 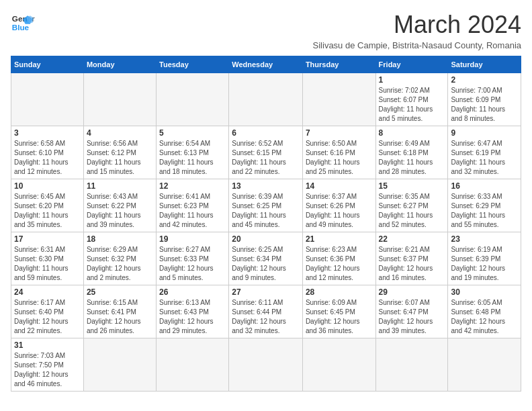 I want to click on day-number: 29, so click(x=412, y=292).